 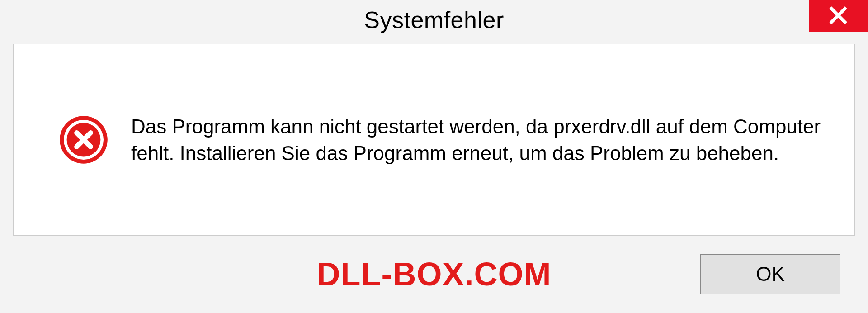 What do you see at coordinates (434, 20) in the screenshot?
I see `dialog-title: Systemfehler` at bounding box center [434, 20].